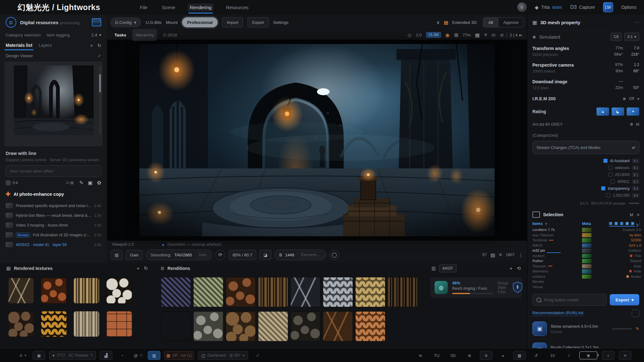 The image size is (644, 362). Describe the element at coordinates (546, 224) in the screenshot. I see `chevron-down-icon: ▼` at that location.